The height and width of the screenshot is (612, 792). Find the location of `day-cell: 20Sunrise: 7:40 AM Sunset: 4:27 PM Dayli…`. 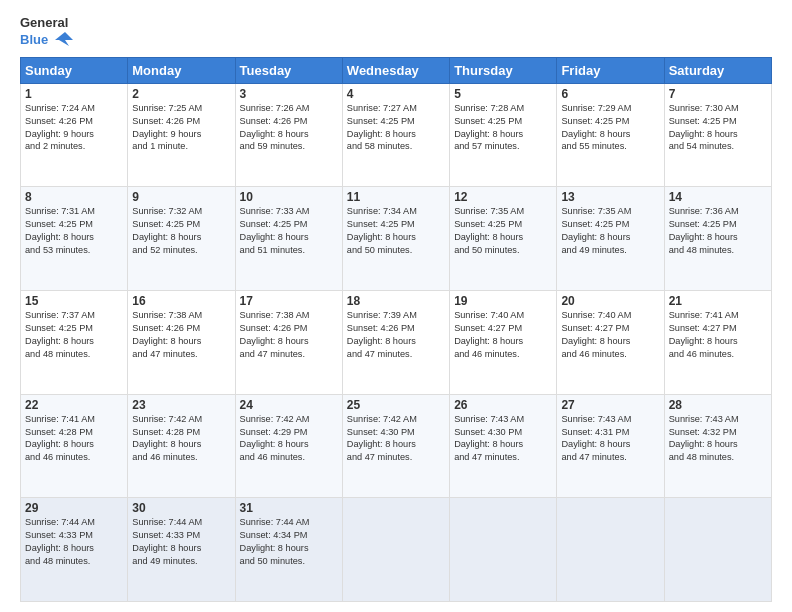

day-cell: 20Sunrise: 7:40 AM Sunset: 4:27 PM Dayli… is located at coordinates (610, 343).